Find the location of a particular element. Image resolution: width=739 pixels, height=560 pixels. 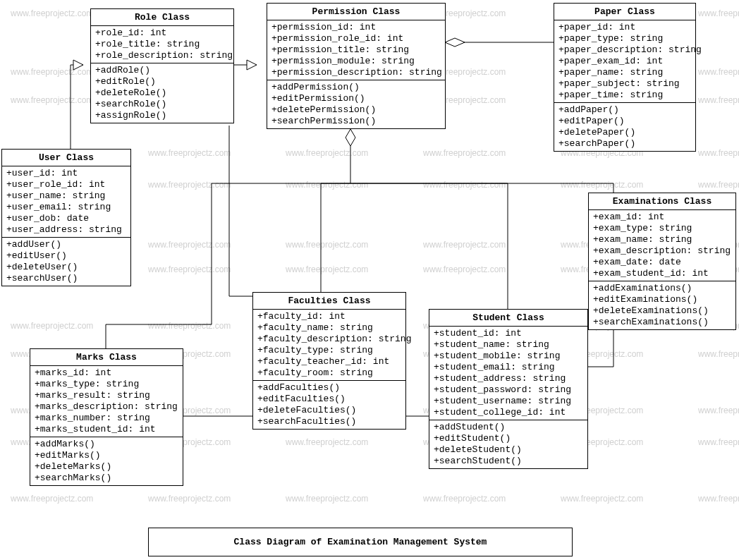

class-member: +marks_student_id: int is located at coordinates (106, 430).